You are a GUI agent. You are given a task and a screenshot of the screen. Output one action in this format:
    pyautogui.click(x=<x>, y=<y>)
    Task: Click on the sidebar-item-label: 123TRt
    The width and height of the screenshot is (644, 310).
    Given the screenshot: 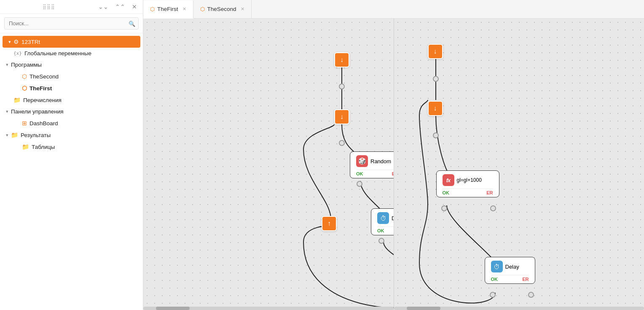 What is the action you would take?
    pyautogui.click(x=31, y=42)
    